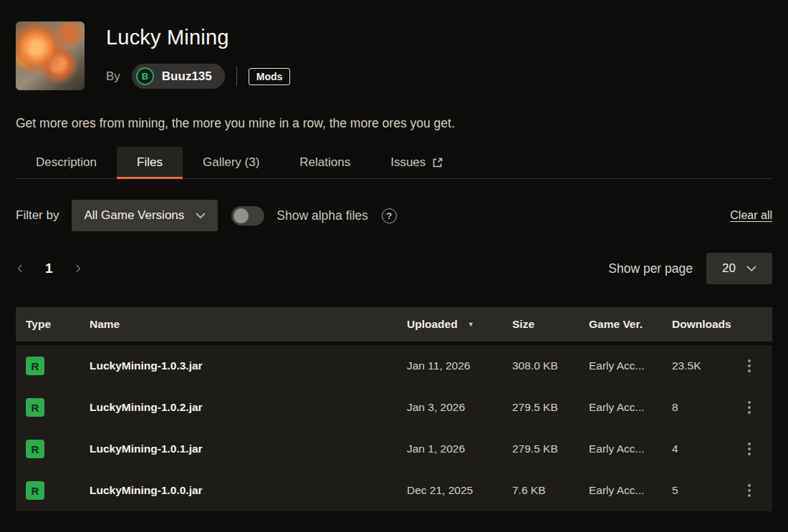  I want to click on mod-summary: Get more ores from mining, the more you …, so click(394, 123).